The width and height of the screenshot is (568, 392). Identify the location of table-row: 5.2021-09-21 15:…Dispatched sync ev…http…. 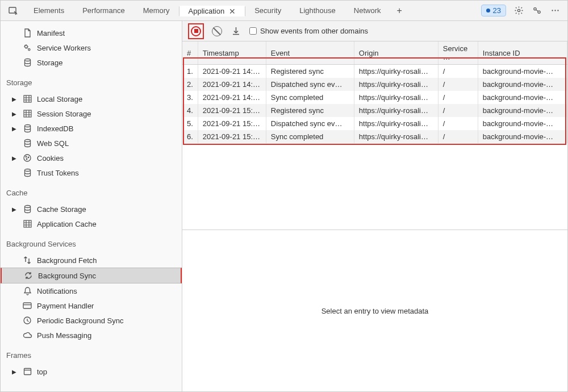
(375, 124).